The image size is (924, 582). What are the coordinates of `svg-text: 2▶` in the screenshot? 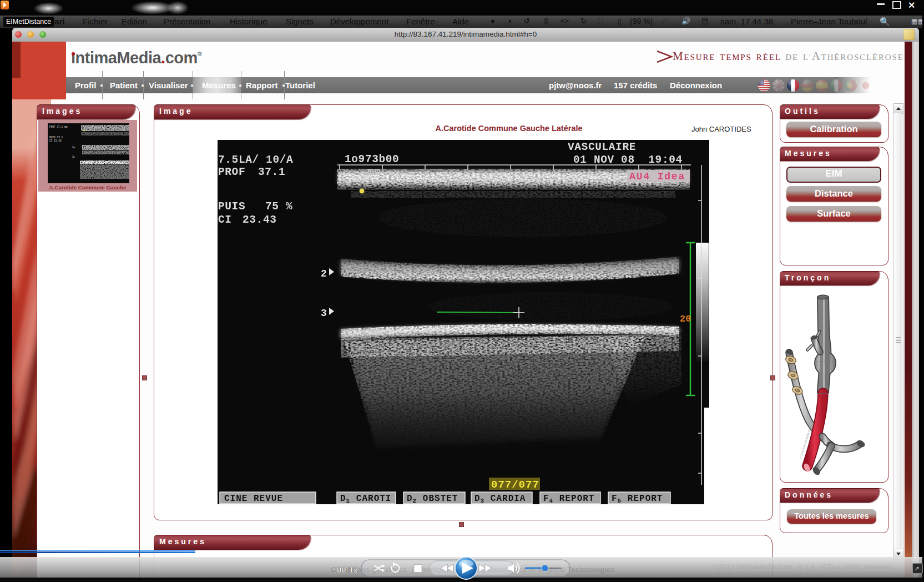 It's located at (74, 148).